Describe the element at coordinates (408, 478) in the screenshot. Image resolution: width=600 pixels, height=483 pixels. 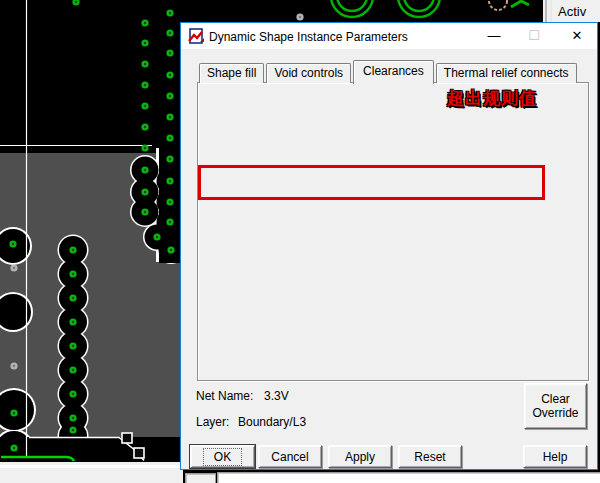
I see `command-input-strip` at that location.